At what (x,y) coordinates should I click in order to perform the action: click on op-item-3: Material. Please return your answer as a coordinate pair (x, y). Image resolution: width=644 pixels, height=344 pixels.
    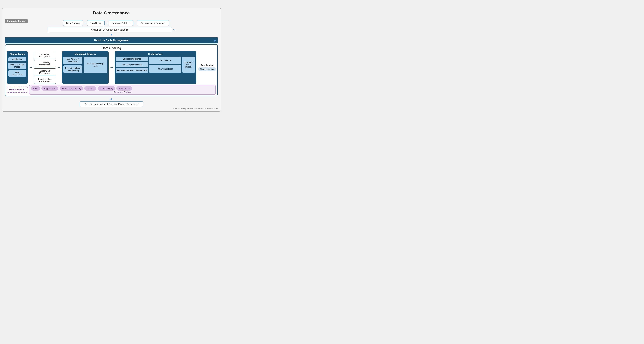
    Looking at the image, I should click on (90, 88).